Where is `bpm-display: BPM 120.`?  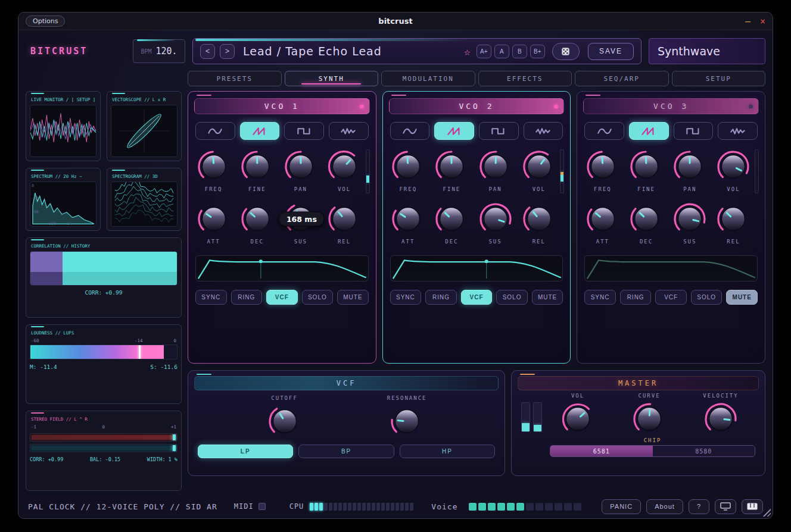 bpm-display: BPM 120. is located at coordinates (159, 51).